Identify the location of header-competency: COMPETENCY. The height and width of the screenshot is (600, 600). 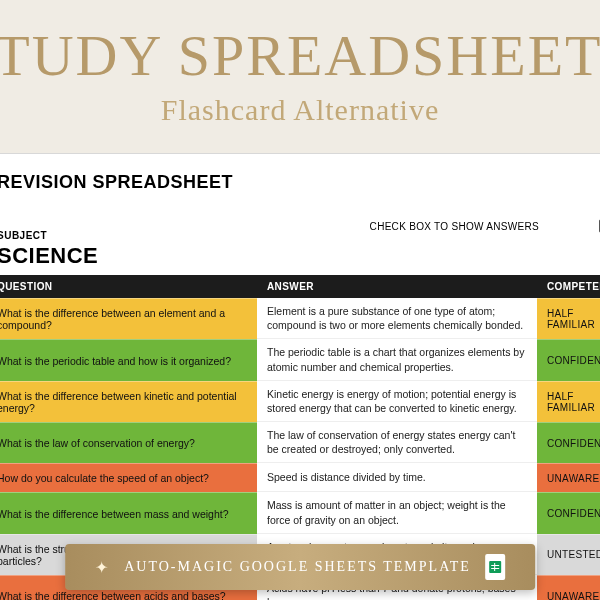
(568, 286).